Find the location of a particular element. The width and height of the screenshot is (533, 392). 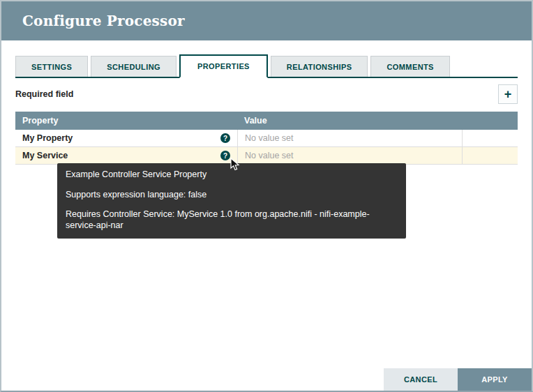

tab-settings: SETTINGS is located at coordinates (52, 66).